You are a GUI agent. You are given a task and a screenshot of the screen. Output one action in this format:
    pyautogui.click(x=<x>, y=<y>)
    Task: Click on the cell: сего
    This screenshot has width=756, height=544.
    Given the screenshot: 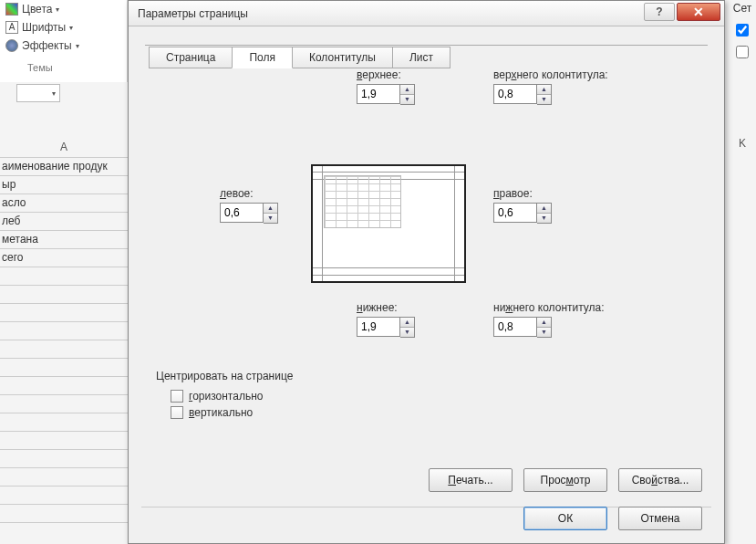 What is the action you would take?
    pyautogui.click(x=64, y=258)
    